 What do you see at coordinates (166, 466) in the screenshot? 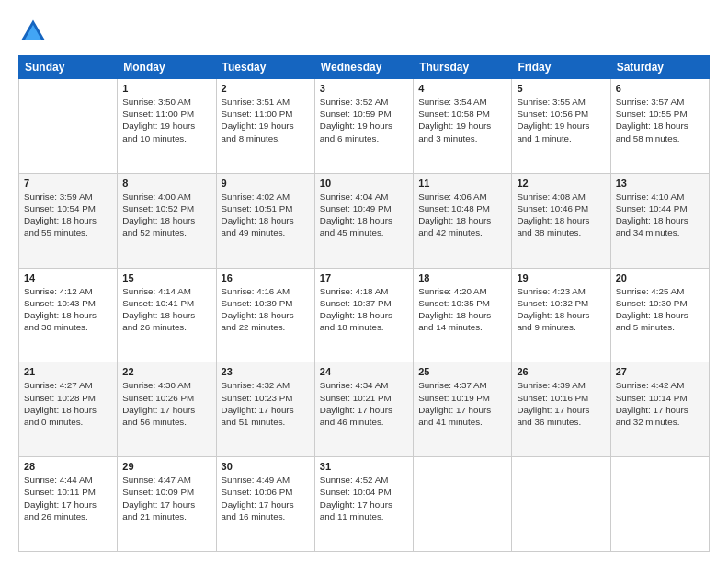
I see `day-number: 29` at bounding box center [166, 466].